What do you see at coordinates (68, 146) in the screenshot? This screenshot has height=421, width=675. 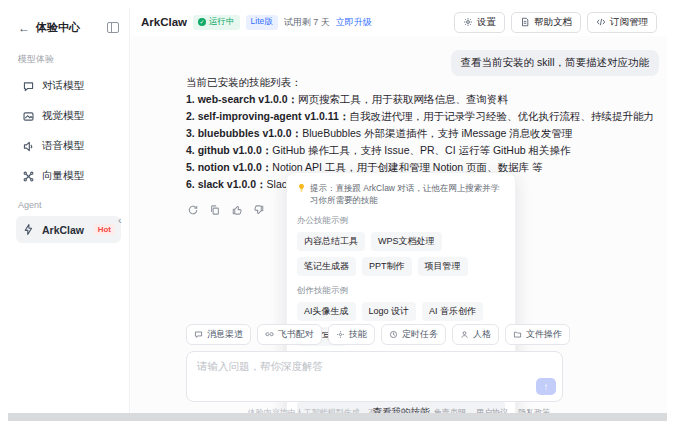 I see `sidebar-item-voice-model: 语音模型` at bounding box center [68, 146].